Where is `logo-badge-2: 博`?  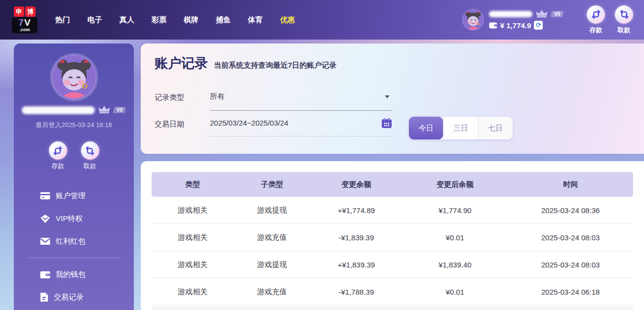 logo-badge-2: 博 is located at coordinates (31, 12).